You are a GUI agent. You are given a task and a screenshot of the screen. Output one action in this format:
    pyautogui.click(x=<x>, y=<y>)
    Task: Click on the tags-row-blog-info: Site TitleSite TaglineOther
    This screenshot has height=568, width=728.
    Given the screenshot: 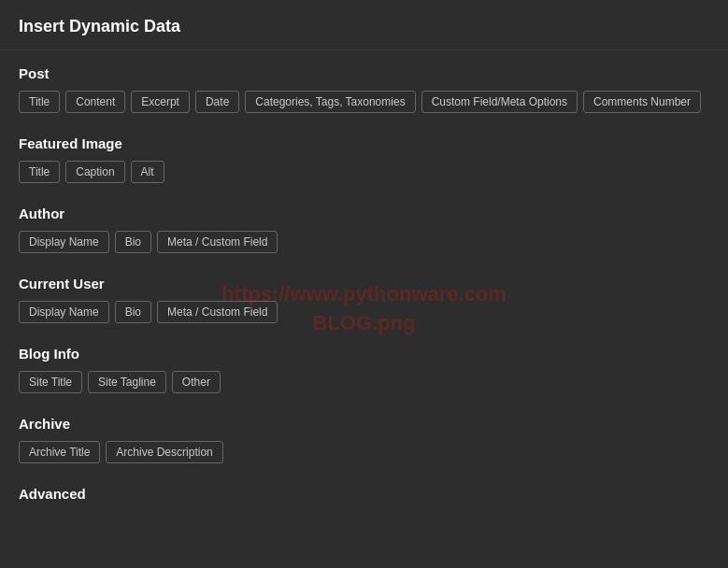 What is the action you would take?
    pyautogui.click(x=364, y=382)
    